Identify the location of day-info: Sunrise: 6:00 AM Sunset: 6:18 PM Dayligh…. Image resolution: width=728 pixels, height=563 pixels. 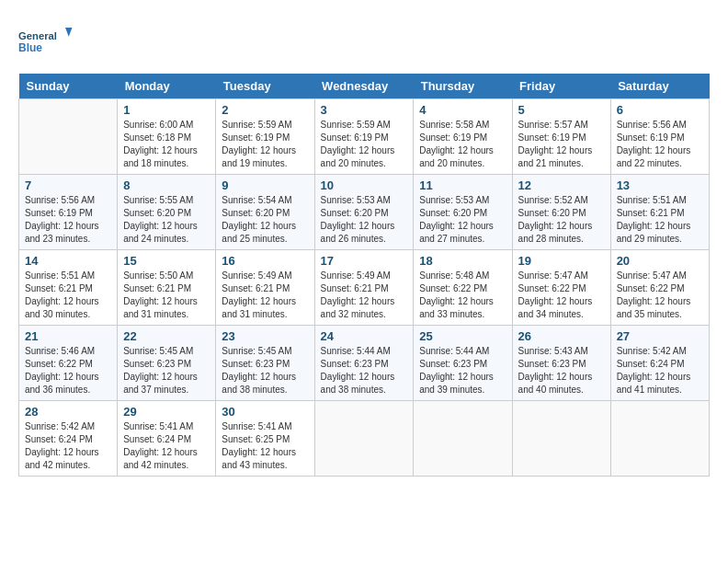
(166, 144).